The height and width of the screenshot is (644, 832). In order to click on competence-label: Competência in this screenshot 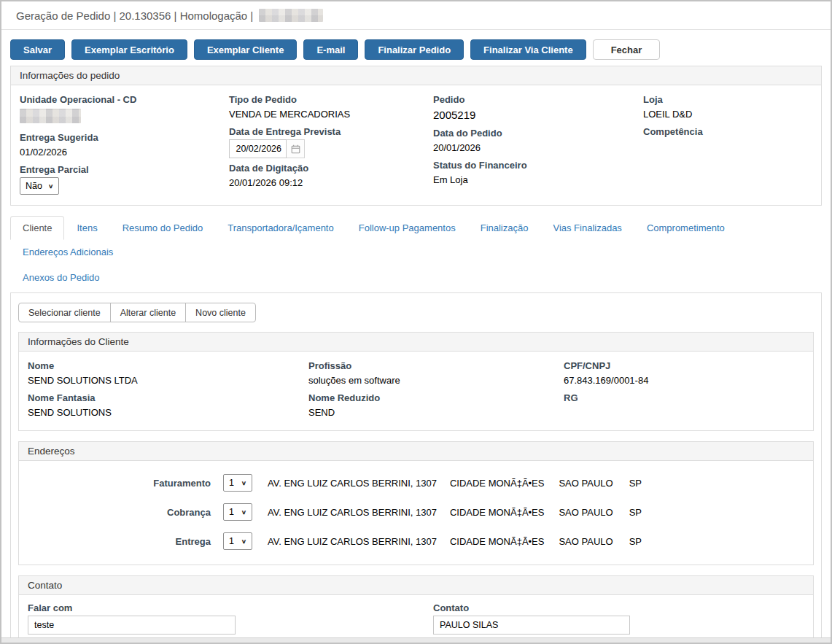, I will do `click(728, 131)`.